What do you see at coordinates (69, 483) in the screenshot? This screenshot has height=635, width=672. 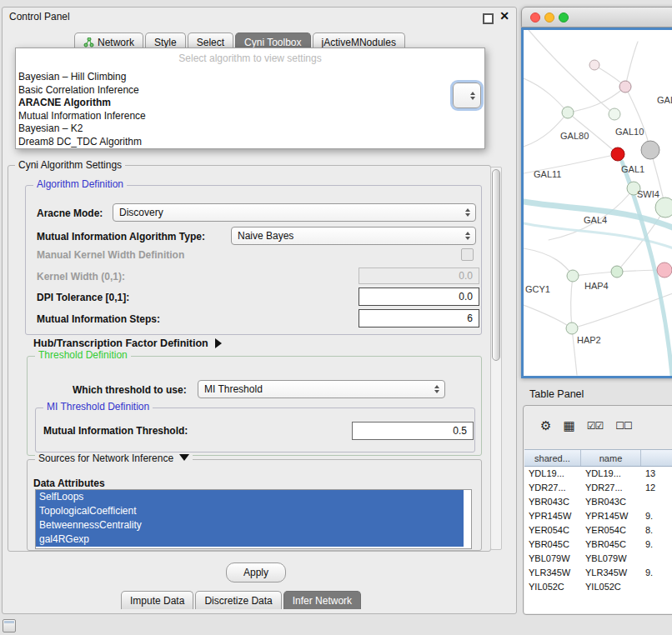 I see `data-attributes-label: Data Attributes` at bounding box center [69, 483].